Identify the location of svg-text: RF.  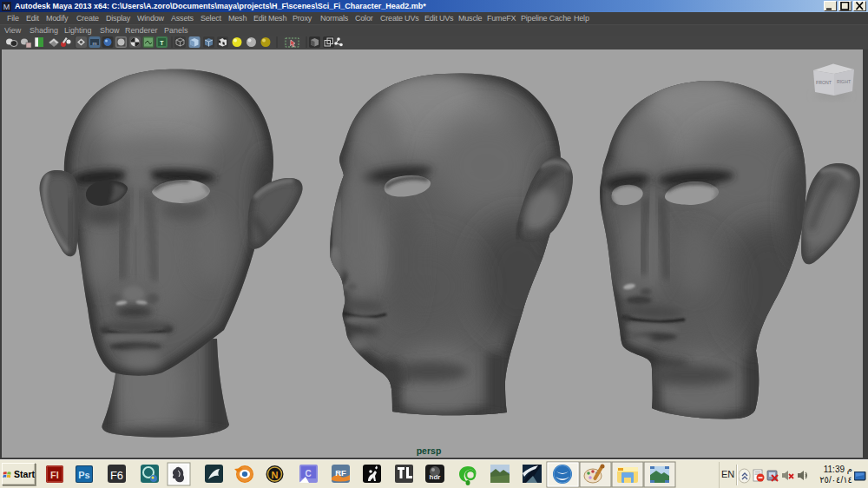
(340, 472).